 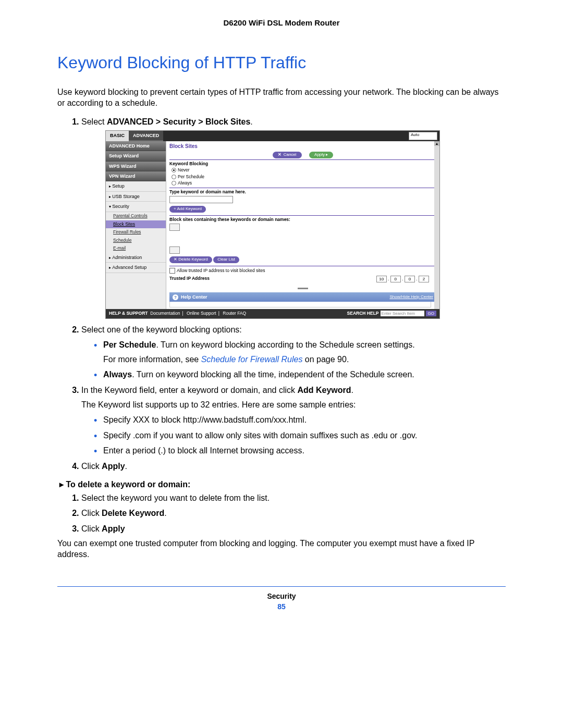 What do you see at coordinates (235, 313) in the screenshot?
I see `router-faq-link: Router FAQ` at bounding box center [235, 313].